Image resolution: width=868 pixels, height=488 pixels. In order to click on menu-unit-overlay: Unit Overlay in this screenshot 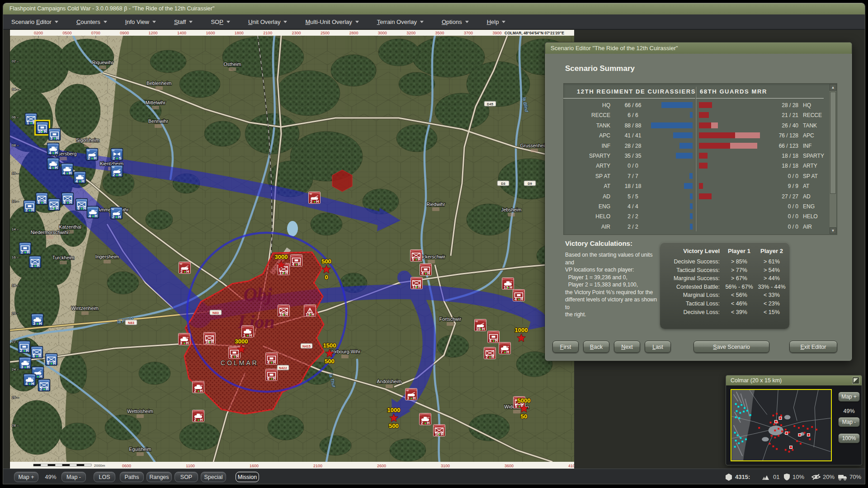, I will do `click(268, 22)`.